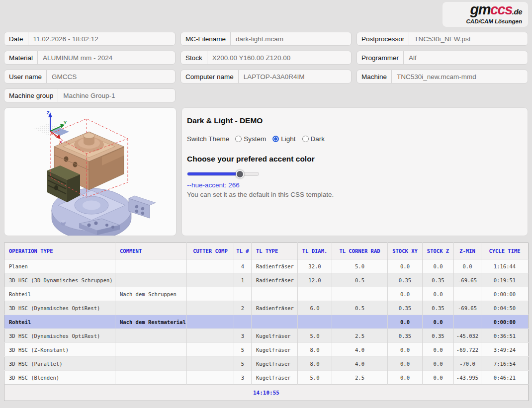 Image resolution: width=532 pixels, height=408 pixels. Describe the element at coordinates (60, 308) in the screenshot. I see `table-cell: 3D HSC (Dynamisches OptiRest)` at that location.